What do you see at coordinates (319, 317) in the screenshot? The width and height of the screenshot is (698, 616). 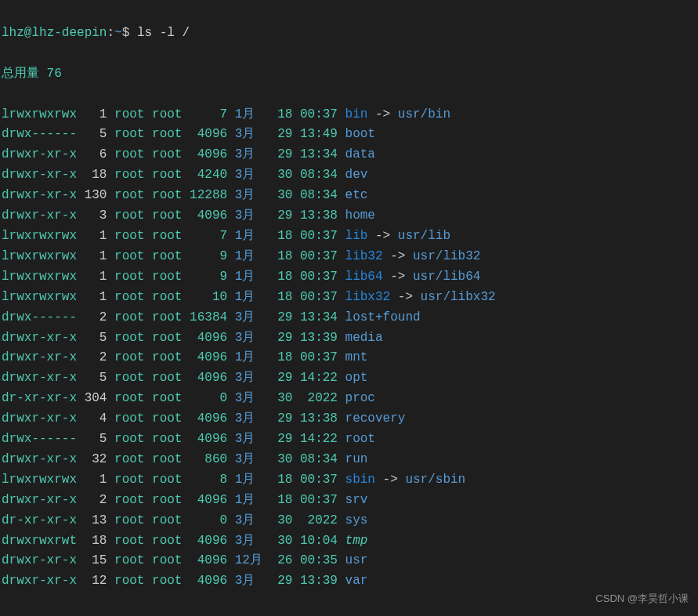 I see `time: 13:34` at bounding box center [319, 317].